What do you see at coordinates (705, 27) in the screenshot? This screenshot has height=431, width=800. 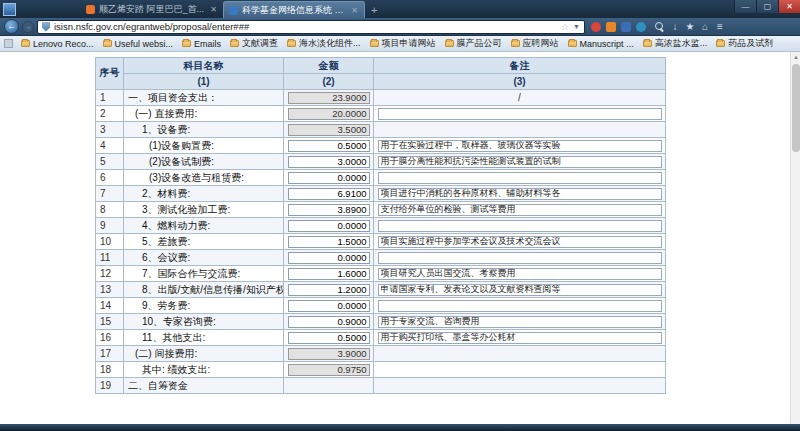 I see `home-icon: ⌂` at bounding box center [705, 27].